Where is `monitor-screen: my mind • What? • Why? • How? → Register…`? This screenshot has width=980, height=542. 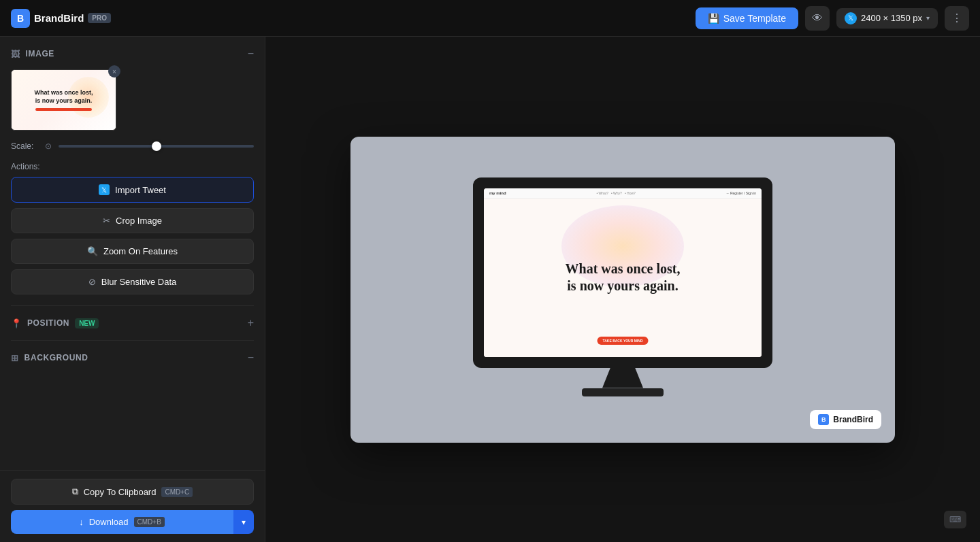
monitor-screen: my mind • What? • Why? • How? → Register… is located at coordinates (623, 273).